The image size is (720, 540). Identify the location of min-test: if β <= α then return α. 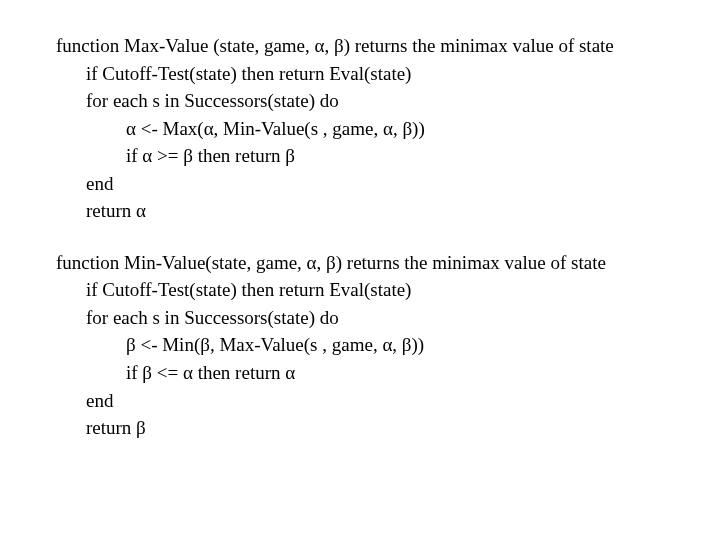
(388, 373).